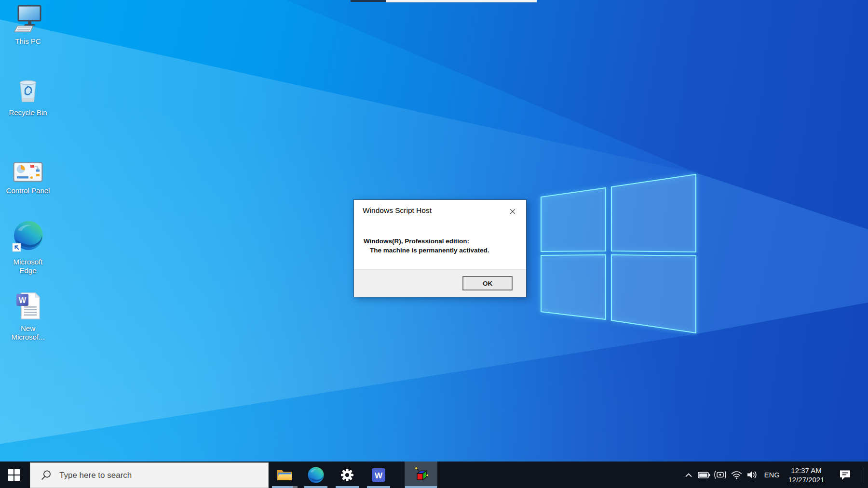 This screenshot has width=868, height=488. Describe the element at coordinates (28, 19) in the screenshot. I see `this-pc-icon` at that location.